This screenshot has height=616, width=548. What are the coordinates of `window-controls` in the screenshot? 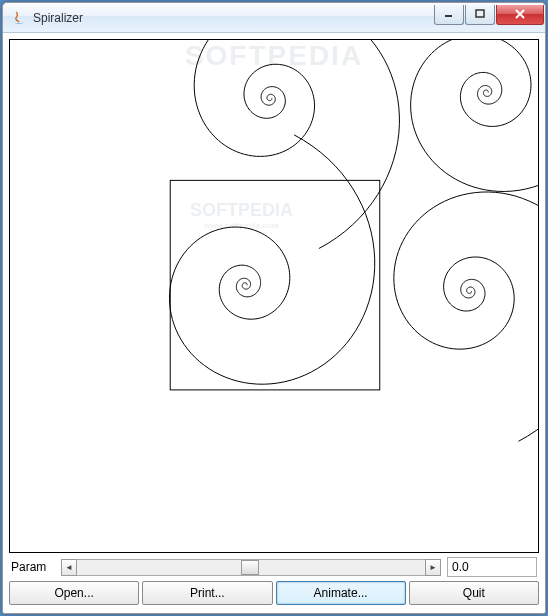 It's located at (489, 15).